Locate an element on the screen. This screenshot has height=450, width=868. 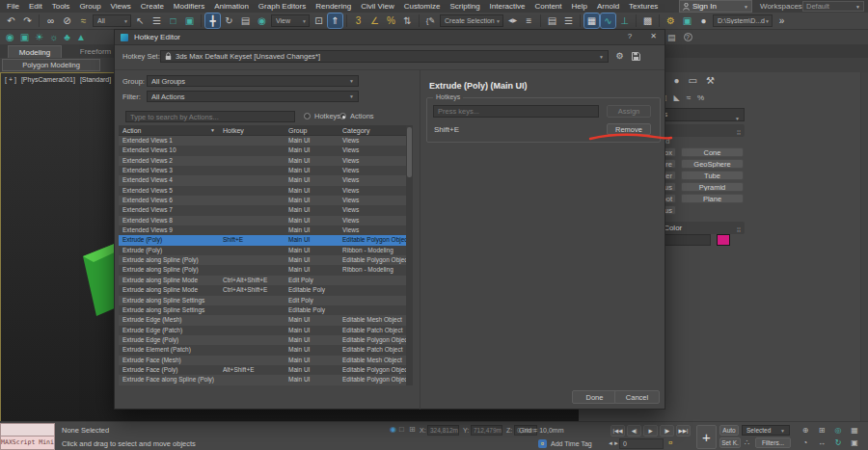
cameras-shortcut-icon: ◉ is located at coordinates (10, 37).